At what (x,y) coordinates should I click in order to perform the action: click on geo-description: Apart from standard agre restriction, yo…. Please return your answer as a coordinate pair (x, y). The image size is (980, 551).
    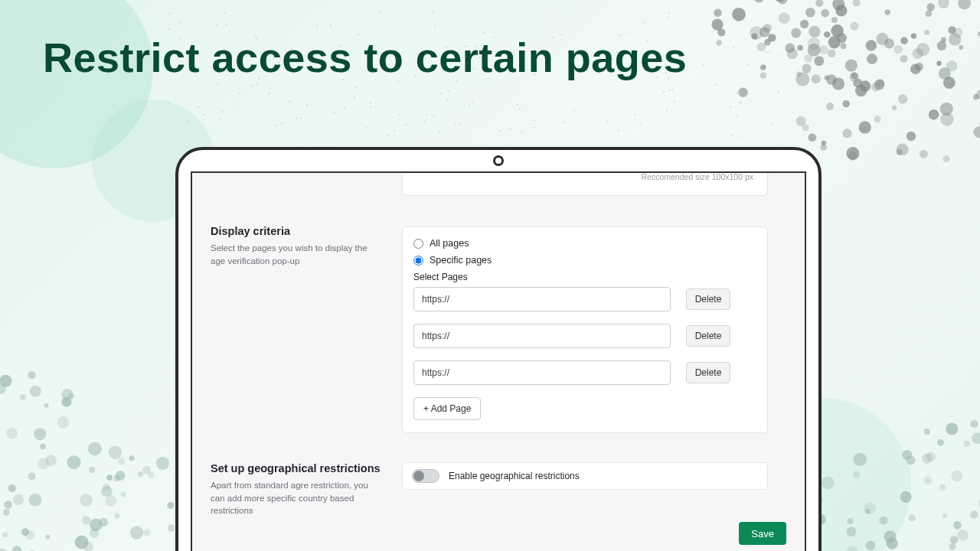
    Looking at the image, I should click on (297, 498).